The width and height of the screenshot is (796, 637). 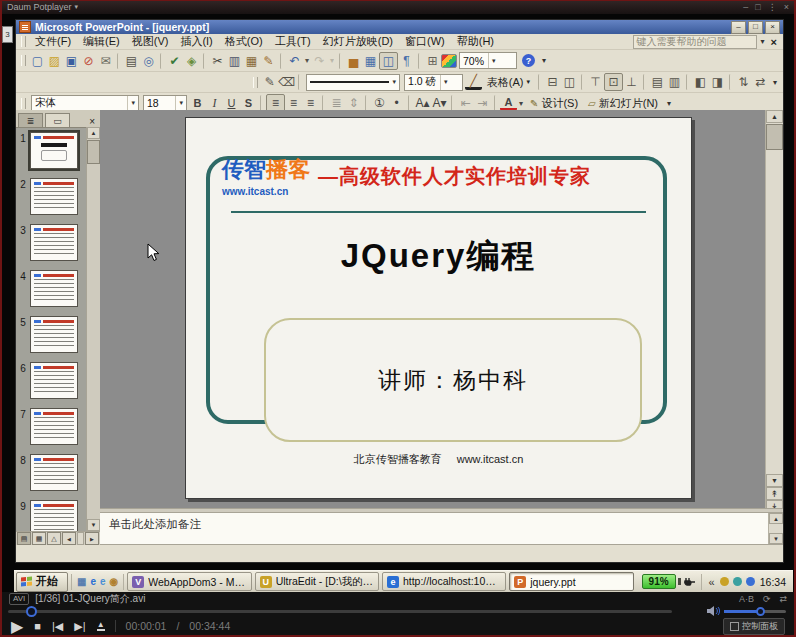 I want to click on ppt-close-icon: ×, so click(x=772, y=28).